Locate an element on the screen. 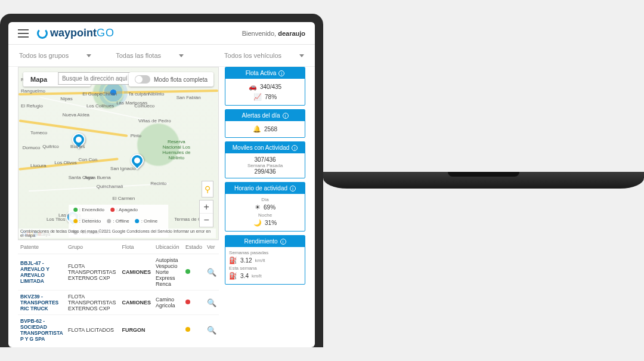 The width and height of the screenshot is (644, 361). table-row: BVPB-62 - SOCIEDAD TRANSPORTISTA P Y G S… is located at coordinates (118, 329).